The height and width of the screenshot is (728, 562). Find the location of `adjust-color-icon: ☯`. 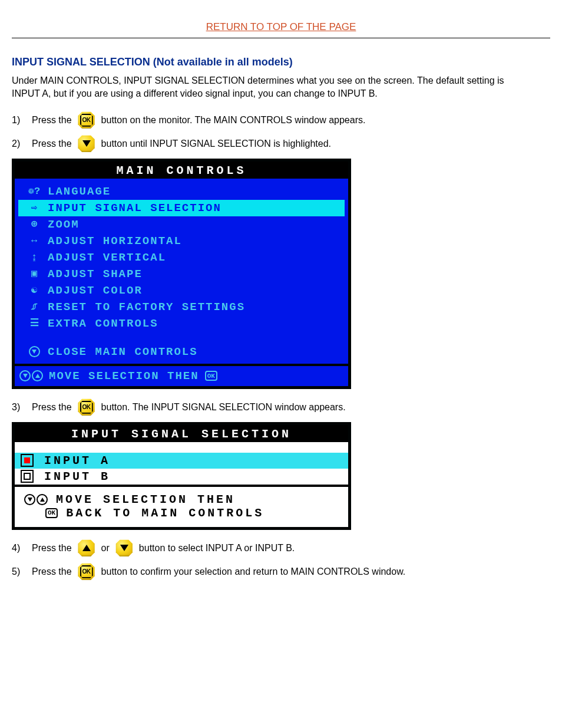

adjust-color-icon: ☯ is located at coordinates (34, 291).